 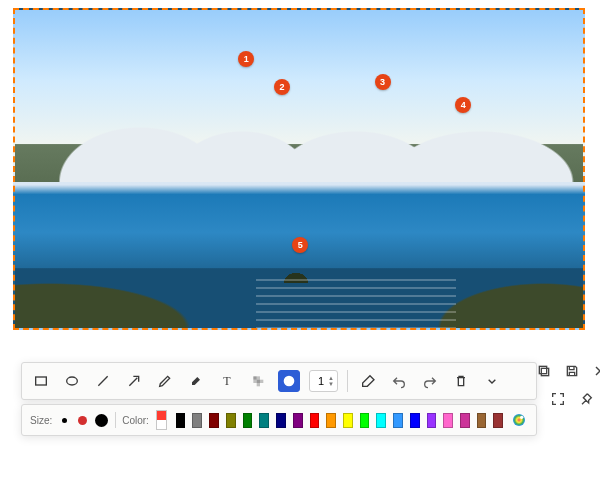 What do you see at coordinates (227, 381) in the screenshot?
I see `text-icon` at bounding box center [227, 381].